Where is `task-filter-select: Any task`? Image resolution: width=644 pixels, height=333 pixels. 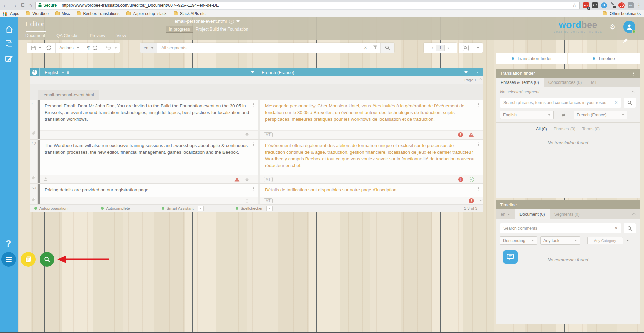 task-filter-select: Any task is located at coordinates (560, 241).